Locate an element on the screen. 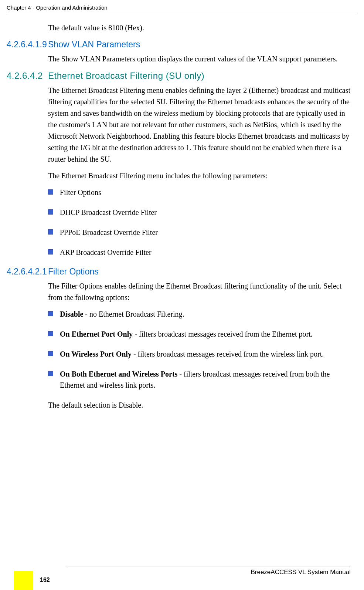 The height and width of the screenshot is (590, 364). page-number: 162 is located at coordinates (45, 580).